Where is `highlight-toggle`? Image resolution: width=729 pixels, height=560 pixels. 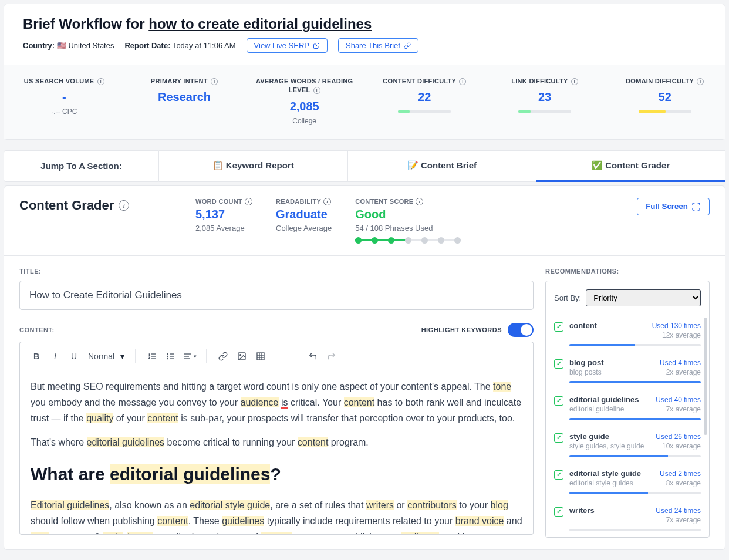
highlight-toggle is located at coordinates (521, 330).